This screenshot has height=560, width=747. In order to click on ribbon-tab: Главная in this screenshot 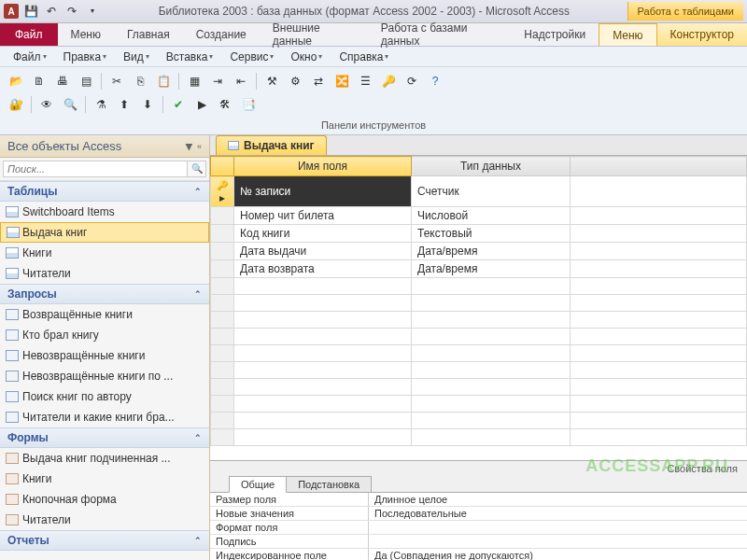, I will do `click(148, 35)`.